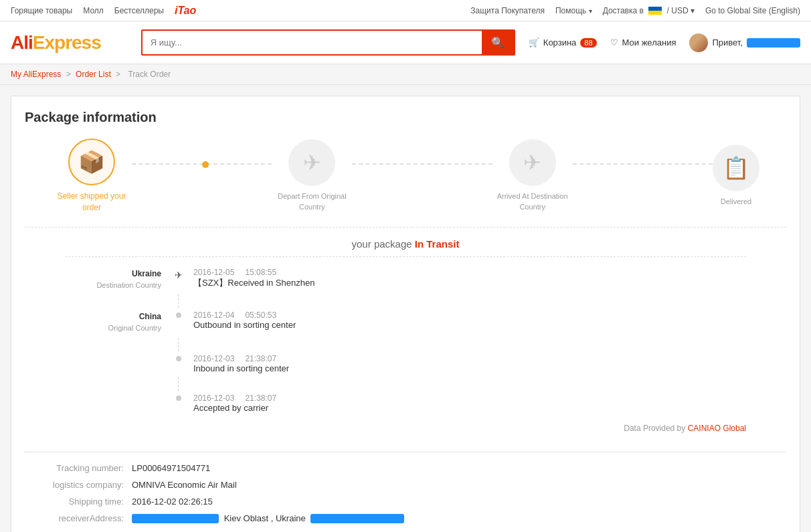 Image resolution: width=811 pixels, height=532 pixels. I want to click on event-country-type-1: Destination Country, so click(113, 285).